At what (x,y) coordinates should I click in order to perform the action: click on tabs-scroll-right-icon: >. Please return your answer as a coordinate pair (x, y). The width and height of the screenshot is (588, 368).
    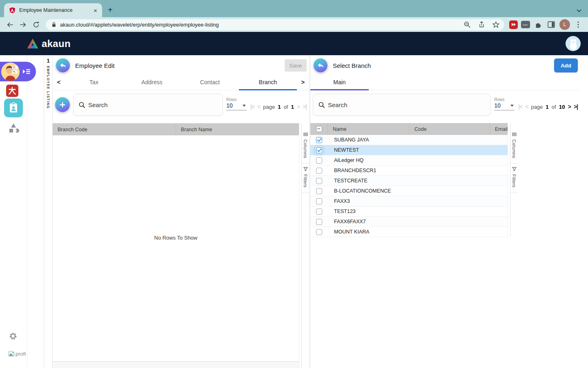
    Looking at the image, I should click on (303, 82).